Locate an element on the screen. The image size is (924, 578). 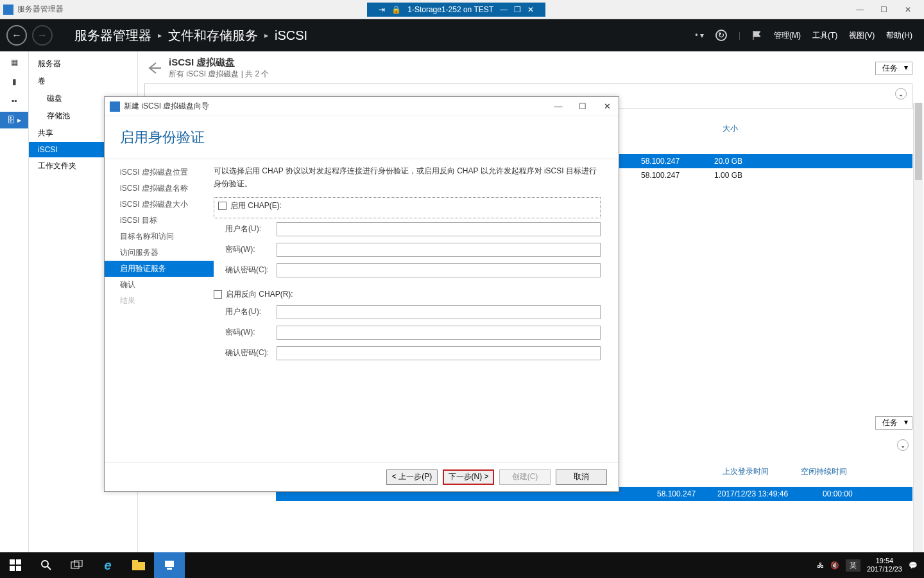
crumb-root: 服务器管理器 is located at coordinates (113, 36).